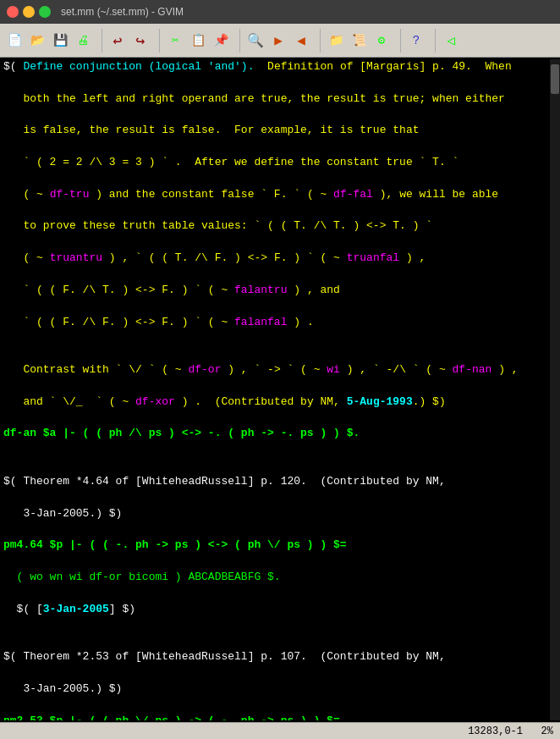 This screenshot has width=560, height=739. What do you see at coordinates (451, 41) in the screenshot?
I see `toolbar-nav-group: ◁` at bounding box center [451, 41].